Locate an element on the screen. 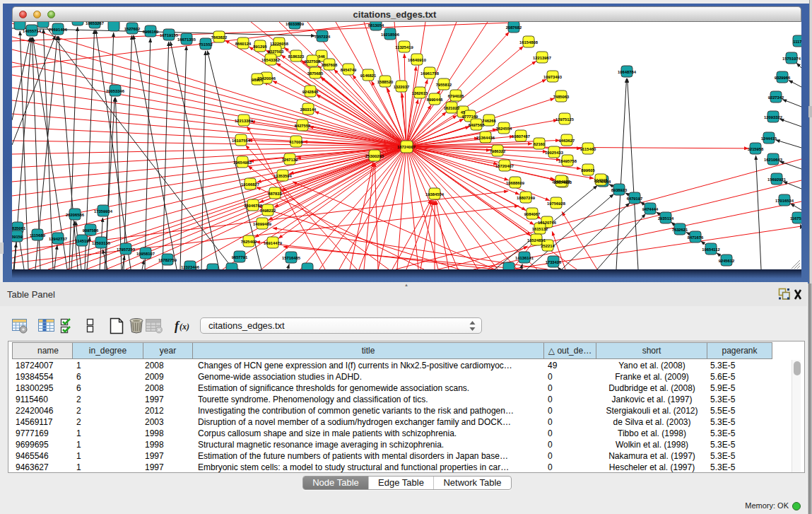 Image resolution: width=812 pixels, height=514 pixels. svg-text: 2087682 is located at coordinates (514, 28).